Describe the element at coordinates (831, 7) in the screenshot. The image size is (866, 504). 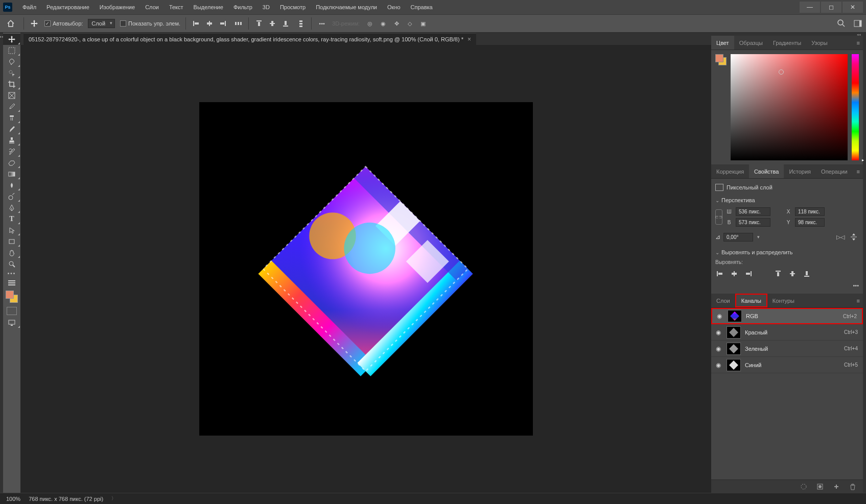
I see `window-maximize: ◻` at that location.